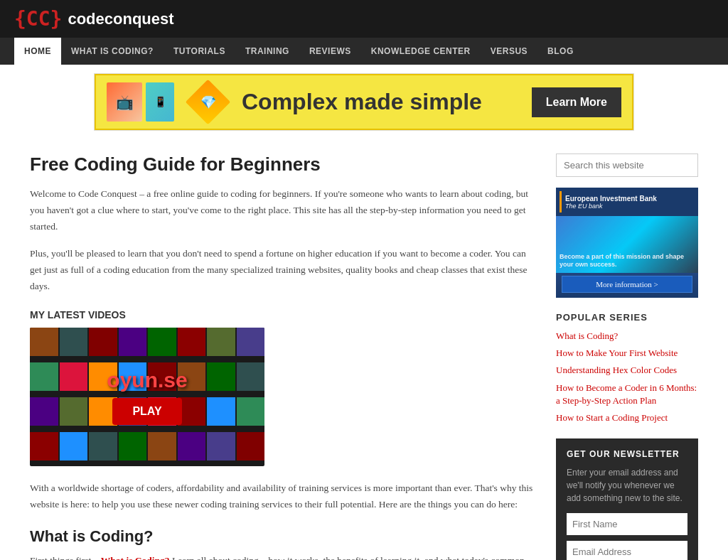 The height and width of the screenshot is (560, 728). What do you see at coordinates (627, 377) in the screenshot?
I see `popular-series-list: What is Coding? How to Make Your First W…` at bounding box center [627, 377].